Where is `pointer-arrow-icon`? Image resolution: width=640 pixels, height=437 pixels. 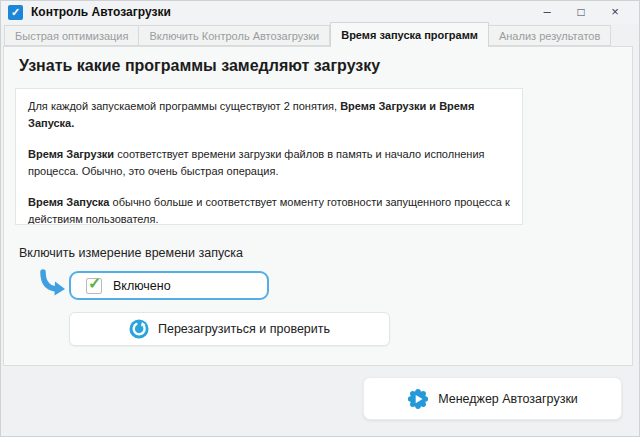
pointer-arrow-icon is located at coordinates (52, 284).